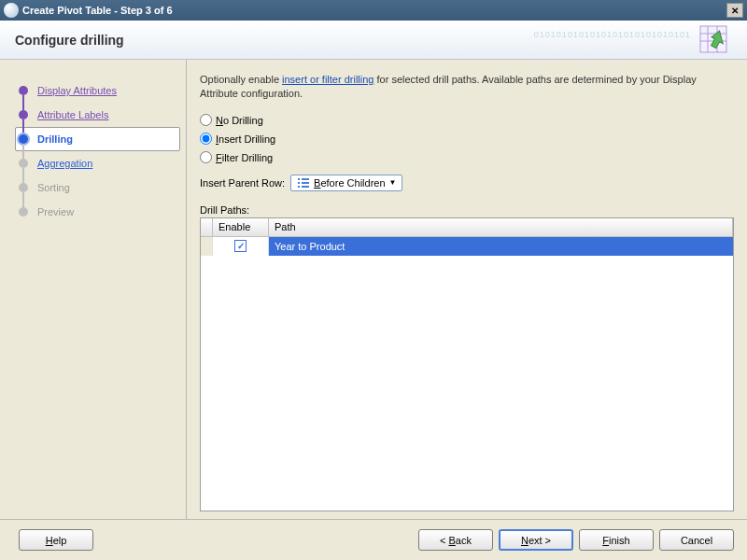 The image size is (747, 560). I want to click on list-icon, so click(303, 183).